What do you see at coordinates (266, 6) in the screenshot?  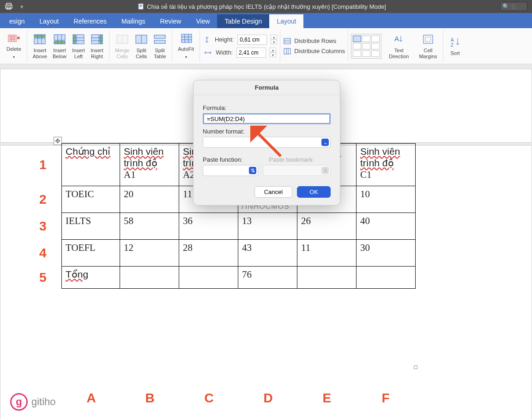 I see `document-title: Chia sẻ tài liệu và phương pháp học IELT…` at bounding box center [266, 6].